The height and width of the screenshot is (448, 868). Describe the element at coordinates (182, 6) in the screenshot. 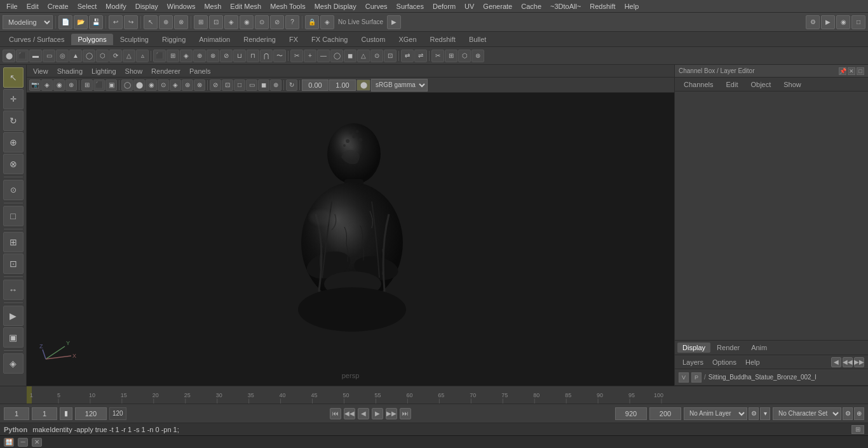

I see `menu-windows: Windows` at that location.